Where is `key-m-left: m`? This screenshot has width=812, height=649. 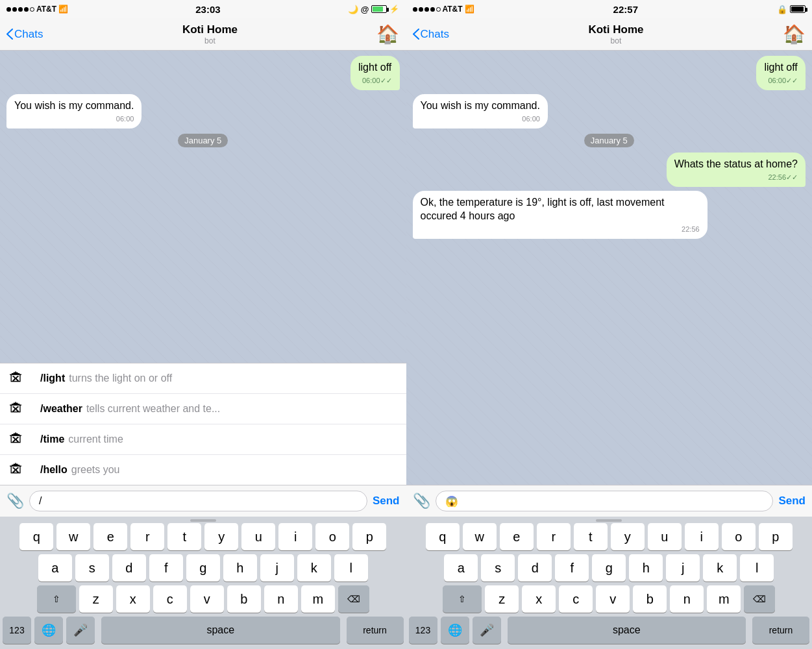 key-m-left: m is located at coordinates (318, 599).